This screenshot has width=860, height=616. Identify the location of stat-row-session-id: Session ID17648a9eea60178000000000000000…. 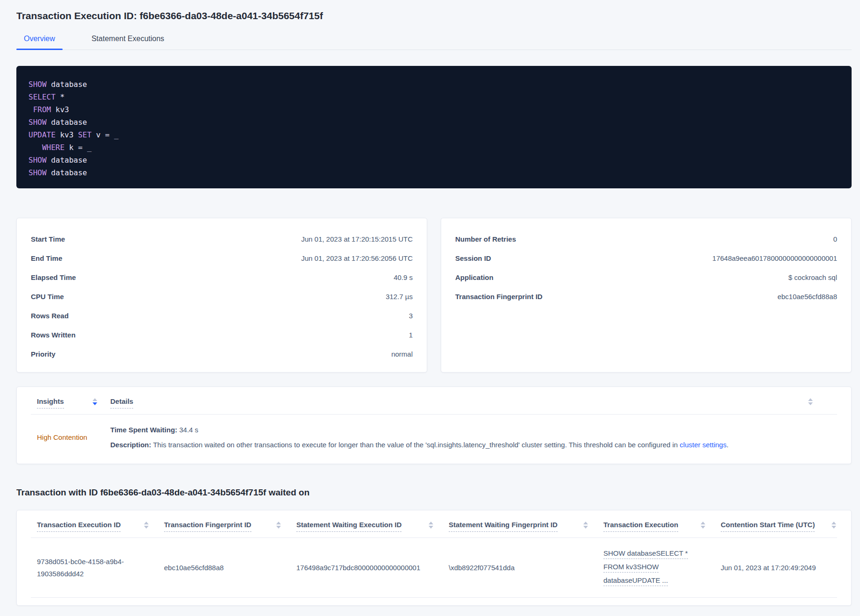
(646, 258).